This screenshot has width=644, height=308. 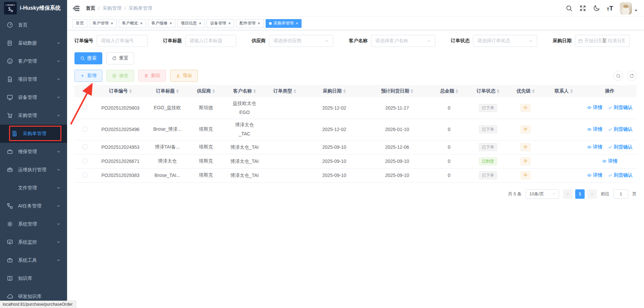 I want to click on avatar-caret-down-icon, so click(x=636, y=11).